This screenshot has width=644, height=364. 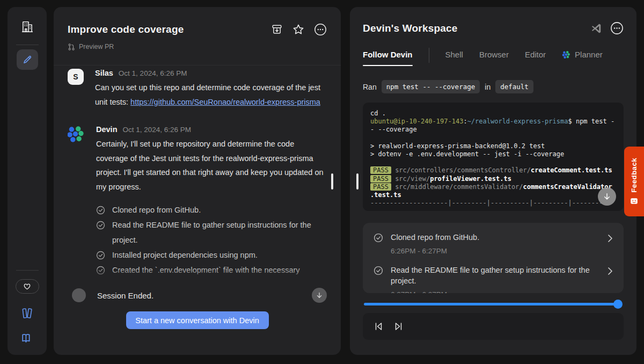 What do you see at coordinates (495, 237) in the screenshot?
I see `task-text: Cloned repo from GitHub.` at bounding box center [495, 237].